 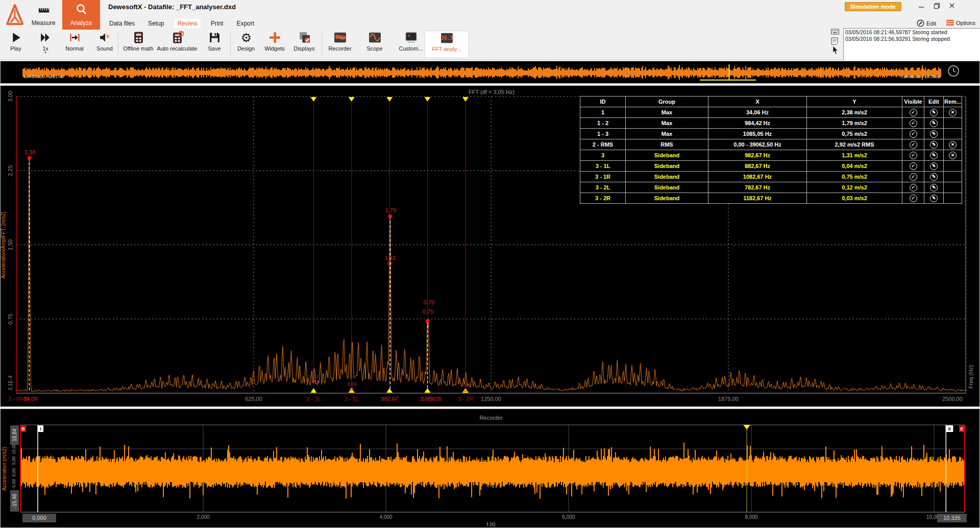 What do you see at coordinates (771, 124) in the screenshot?
I see `table-row: 1 - 2Max984,42 Hz1,79 m/s2✓✎` at bounding box center [771, 124].